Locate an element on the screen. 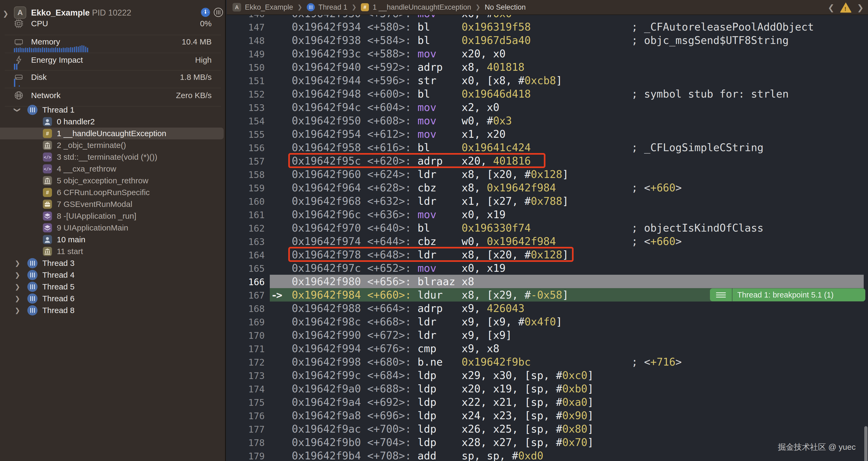 The height and width of the screenshot is (461, 868). stack-frame-row: 10 main is located at coordinates (113, 240).